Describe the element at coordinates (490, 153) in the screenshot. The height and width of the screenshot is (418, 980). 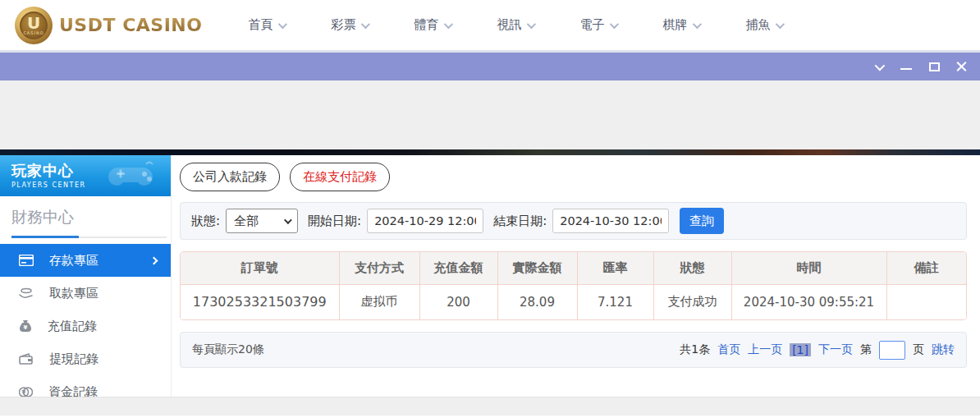
I see `banner-bottom-strip` at that location.